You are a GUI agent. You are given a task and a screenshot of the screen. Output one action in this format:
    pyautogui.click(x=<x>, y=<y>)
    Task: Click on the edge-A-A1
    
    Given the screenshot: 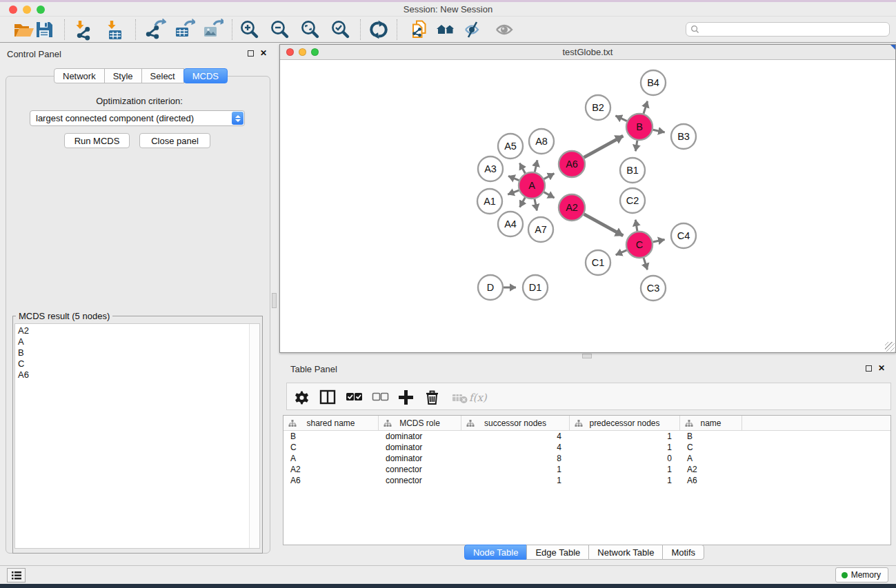 What is the action you would take?
    pyautogui.click(x=513, y=192)
    